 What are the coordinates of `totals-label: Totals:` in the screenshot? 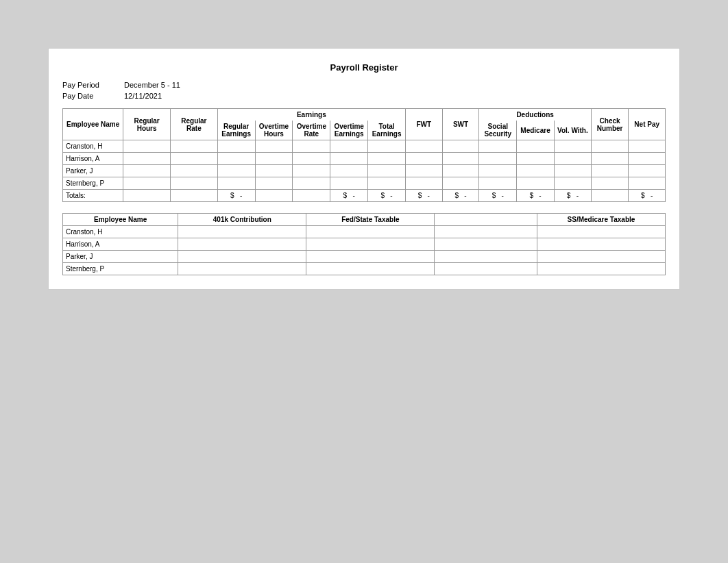 It's located at (93, 196).